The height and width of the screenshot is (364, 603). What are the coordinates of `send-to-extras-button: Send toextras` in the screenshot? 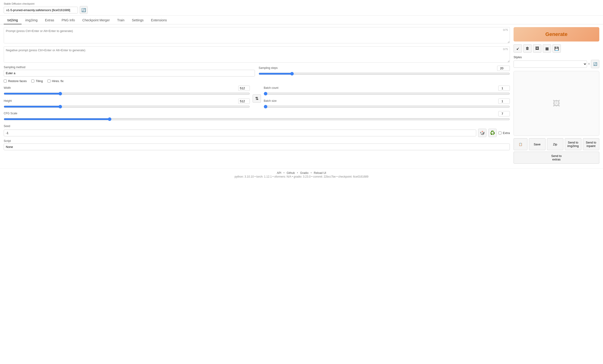 It's located at (557, 158).